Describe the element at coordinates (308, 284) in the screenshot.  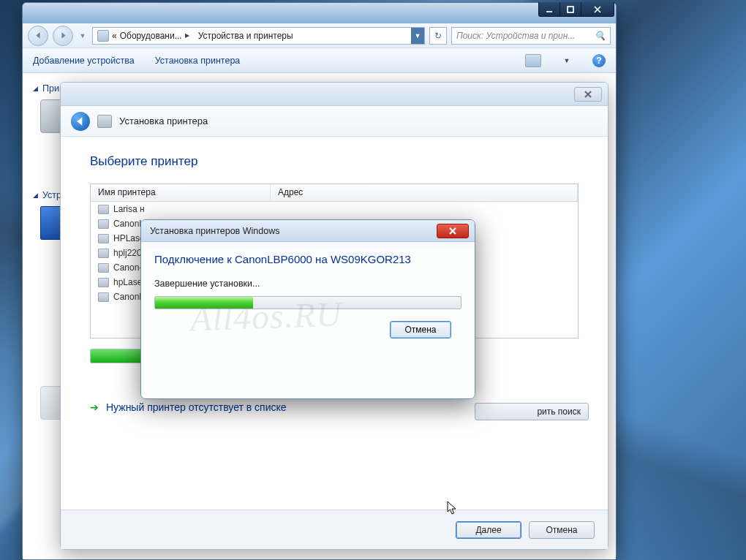
I see `progress-status: Завершение установки...` at that location.